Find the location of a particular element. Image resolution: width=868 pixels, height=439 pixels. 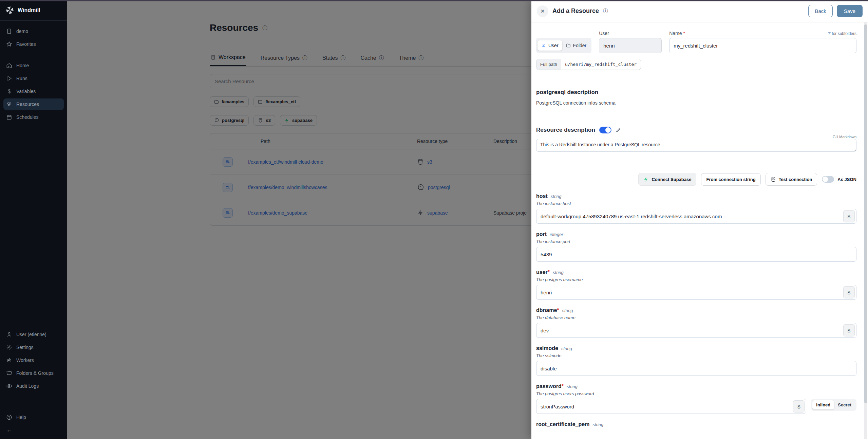

host-input is located at coordinates (696, 216).